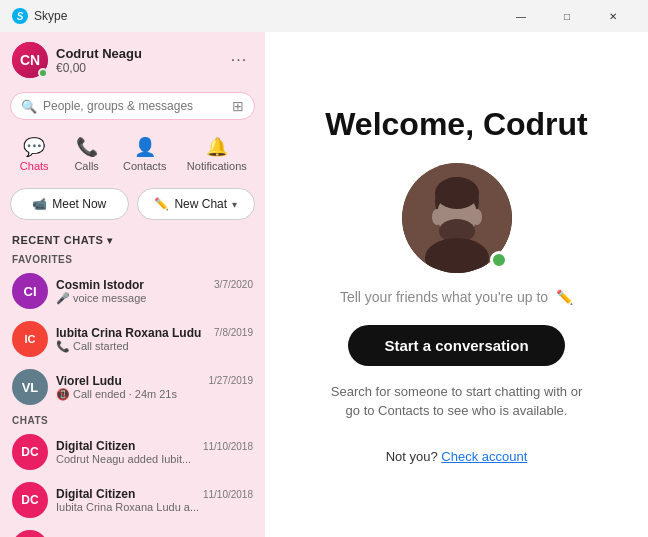  What do you see at coordinates (154, 452) in the screenshot?
I see `chat-content: Digital Citizen 11/10/2018 Codrut Neagu …` at bounding box center [154, 452].